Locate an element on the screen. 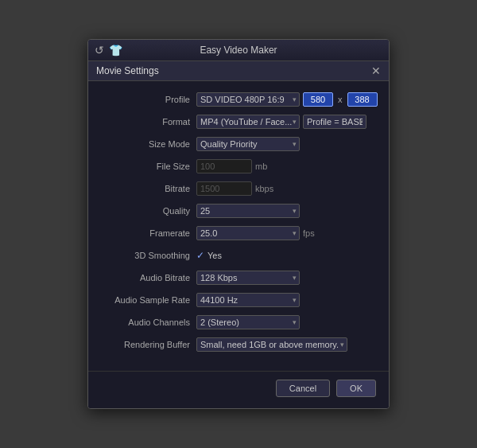 The height and width of the screenshot is (448, 477). rendering-label: Rendering Buffer is located at coordinates (149, 345).